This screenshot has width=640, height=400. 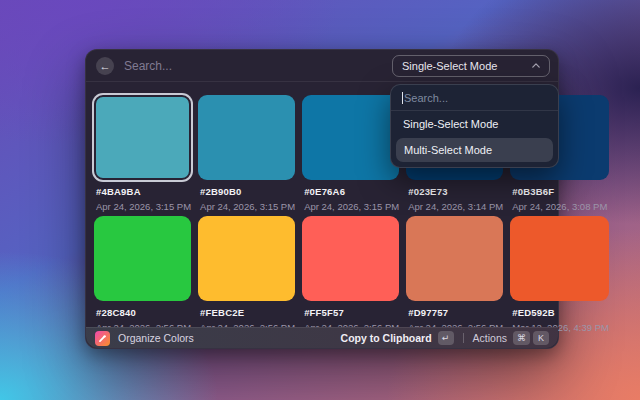 I want to click on dropdown-search-input: Search..., so click(x=474, y=98).